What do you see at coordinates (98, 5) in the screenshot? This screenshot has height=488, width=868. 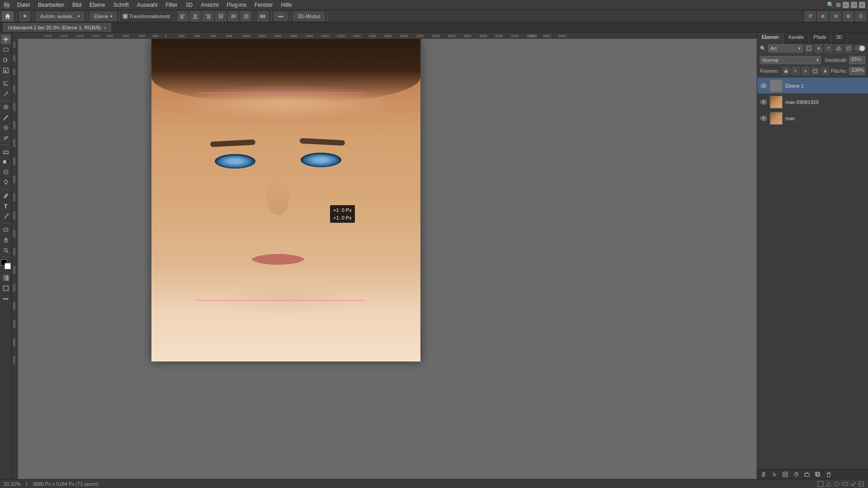 I see `menu-ebene: Ebene` at bounding box center [98, 5].